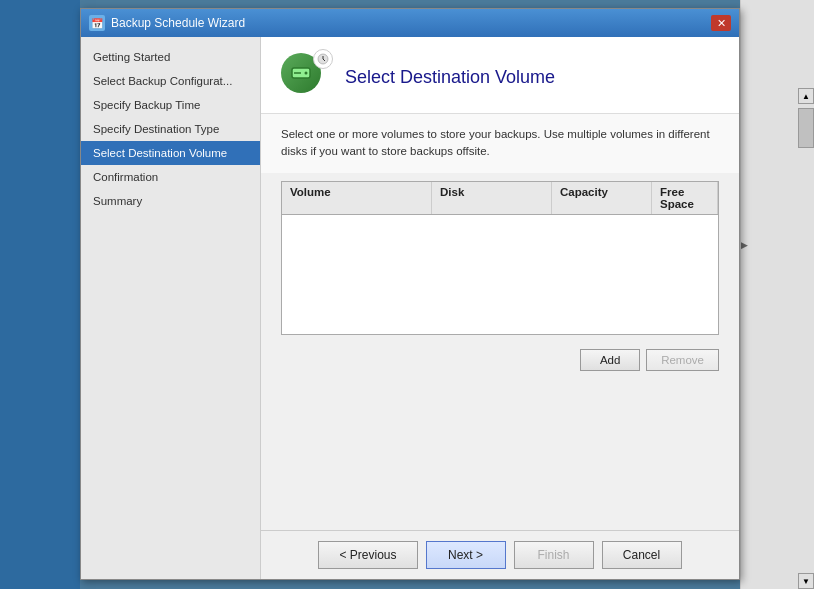 The image size is (814, 589). What do you see at coordinates (492, 198) in the screenshot?
I see `col-header-disk: Disk` at bounding box center [492, 198].